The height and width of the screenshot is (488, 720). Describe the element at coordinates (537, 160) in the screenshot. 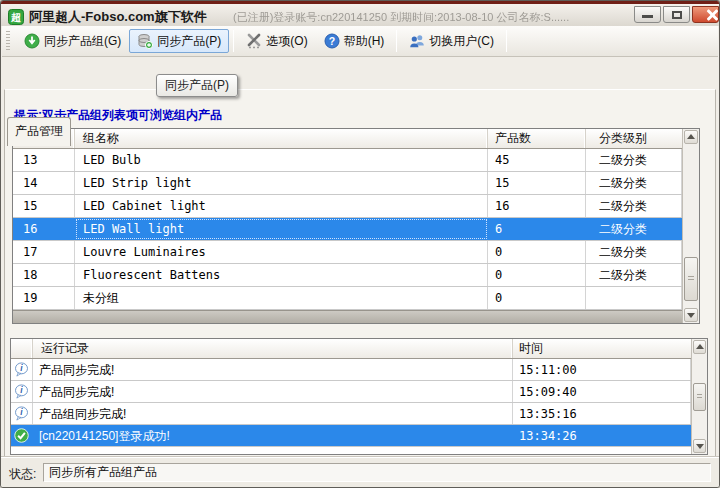

I see `table-cell: 45` at that location.